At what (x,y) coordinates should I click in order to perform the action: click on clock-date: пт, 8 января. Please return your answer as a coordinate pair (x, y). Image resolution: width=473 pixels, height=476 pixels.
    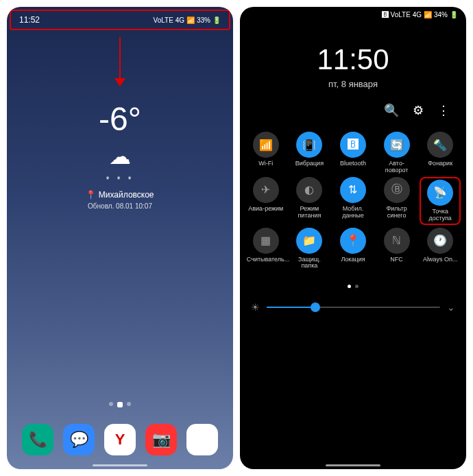
    Looking at the image, I should click on (353, 84).